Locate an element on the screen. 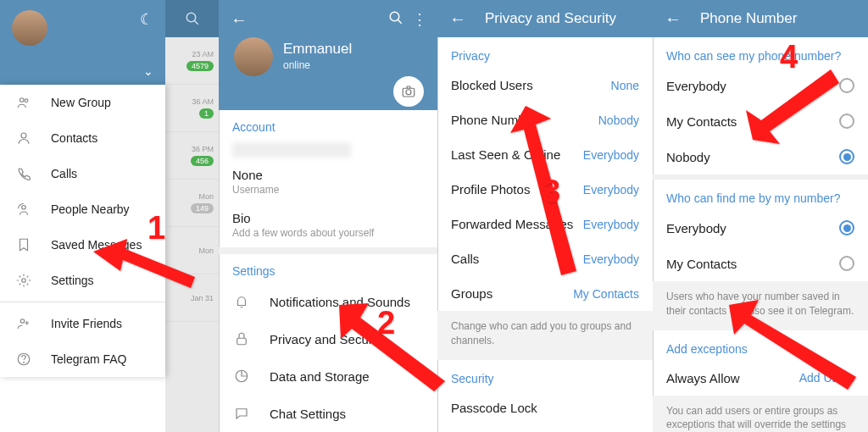 Image resolution: width=868 pixels, height=432 pixels. menu-saved-messages: Saved Messages is located at coordinates (83, 245).